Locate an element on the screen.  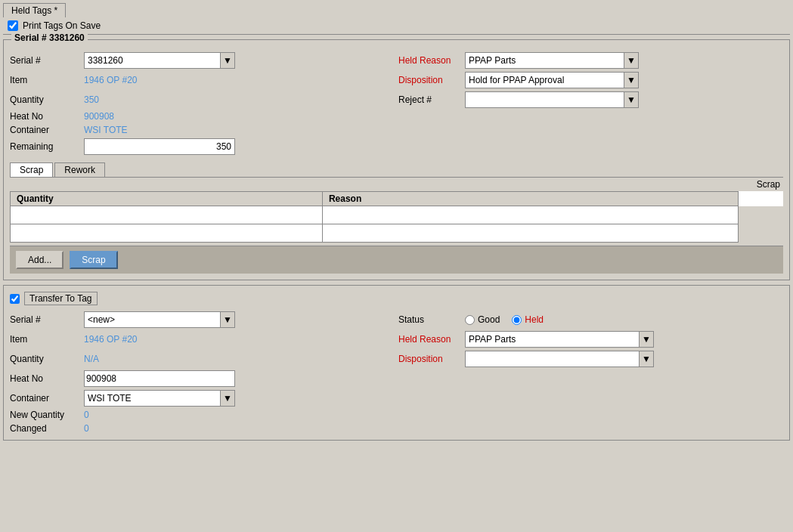
transfer-serial-wrapper: <new> ▼ is located at coordinates (160, 320).